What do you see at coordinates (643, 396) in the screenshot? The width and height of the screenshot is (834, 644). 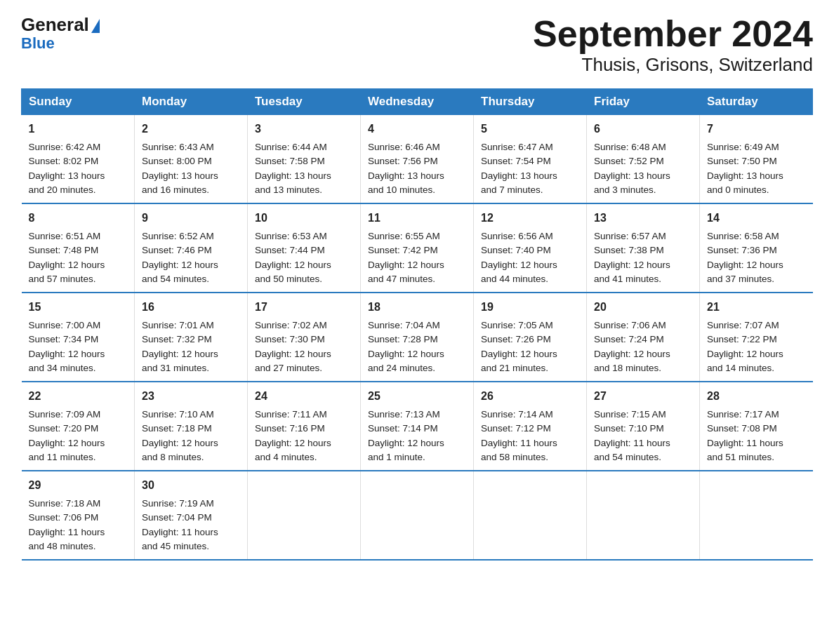 I see `day-number: 27` at bounding box center [643, 396].